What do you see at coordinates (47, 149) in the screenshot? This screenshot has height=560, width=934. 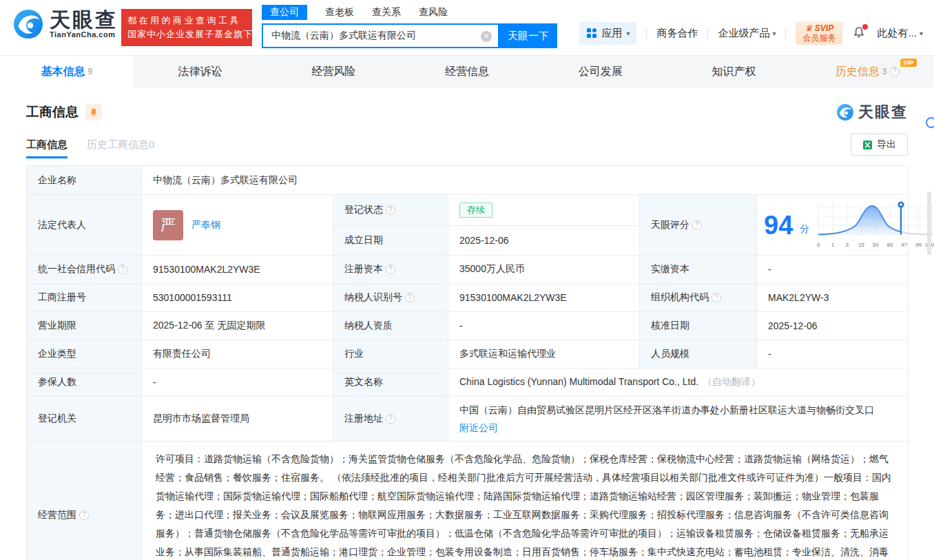 I see `subtab-business-info: 工商信息` at bounding box center [47, 149].